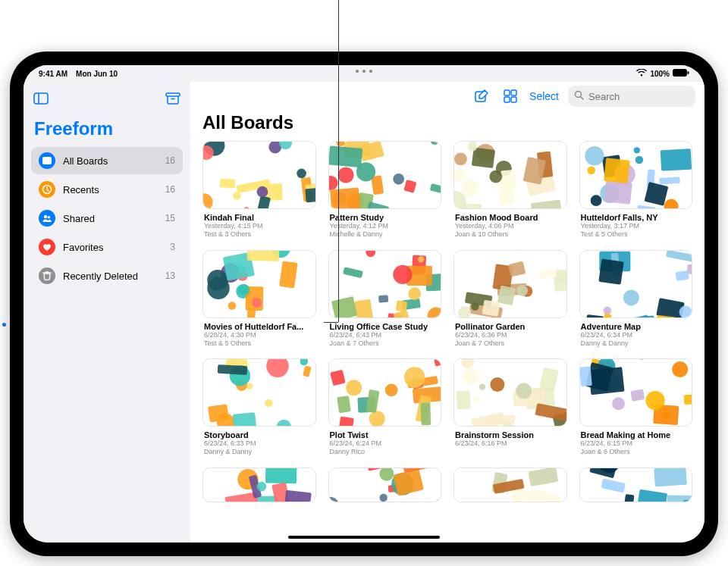 This screenshot has height=566, width=728. Describe the element at coordinates (107, 247) in the screenshot. I see `sidebar-item-favorites: Favorites 3` at that location.